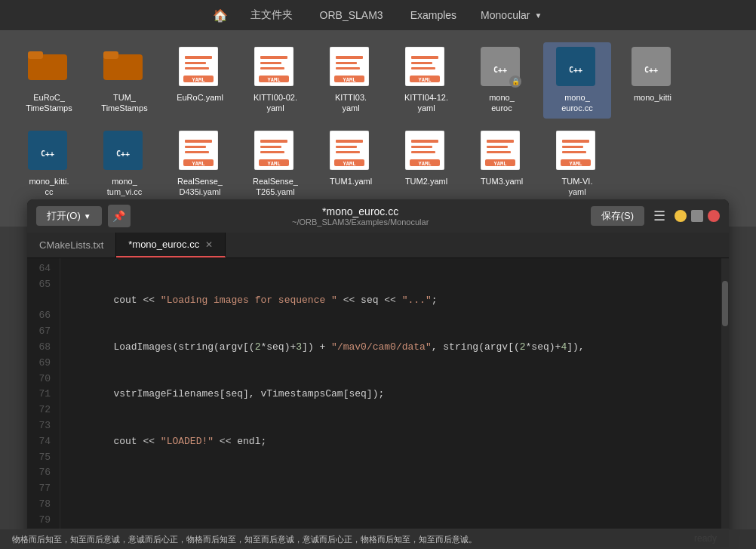 The height and width of the screenshot is (549, 756). Describe the element at coordinates (352, 15) in the screenshot. I see `nav-item-orbslam3: ORB_SLAM3` at that location.